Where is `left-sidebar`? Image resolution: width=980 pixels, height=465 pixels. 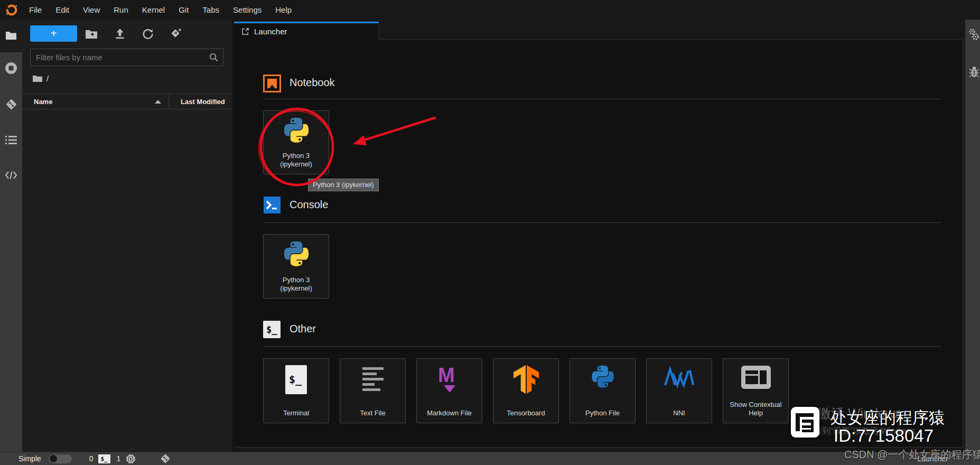 left-sidebar is located at coordinates (11, 236).